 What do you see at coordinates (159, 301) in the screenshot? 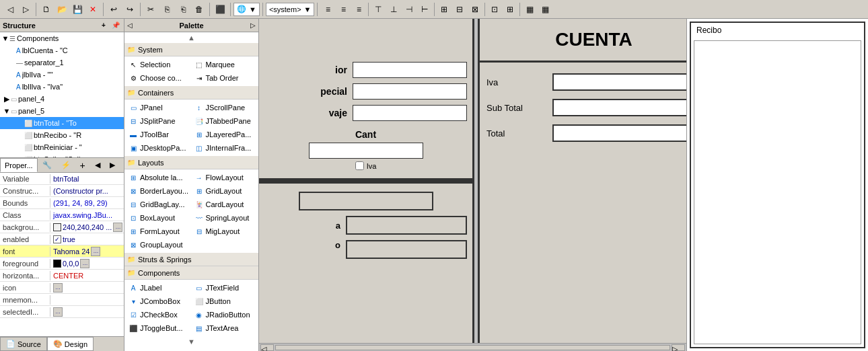
I see `palette-item-jcombobox: ▾ JComboBox` at bounding box center [159, 301].